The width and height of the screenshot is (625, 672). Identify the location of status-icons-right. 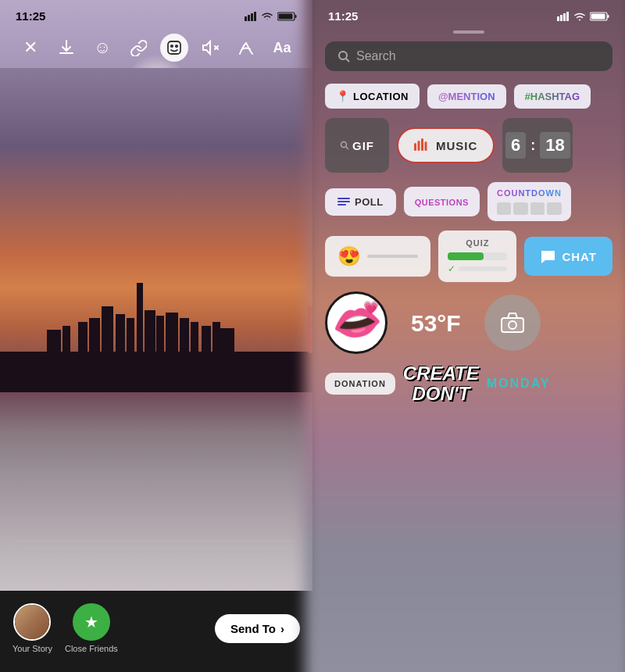
(583, 16).